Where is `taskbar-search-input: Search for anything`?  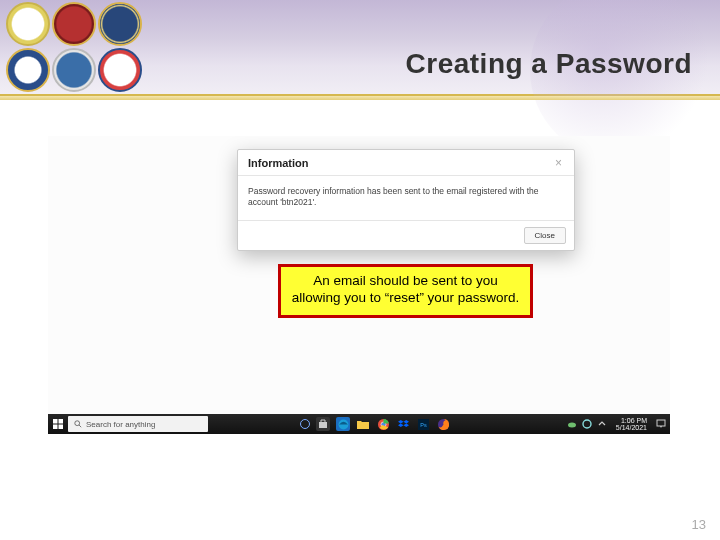 taskbar-search-input: Search for anything is located at coordinates (138, 424).